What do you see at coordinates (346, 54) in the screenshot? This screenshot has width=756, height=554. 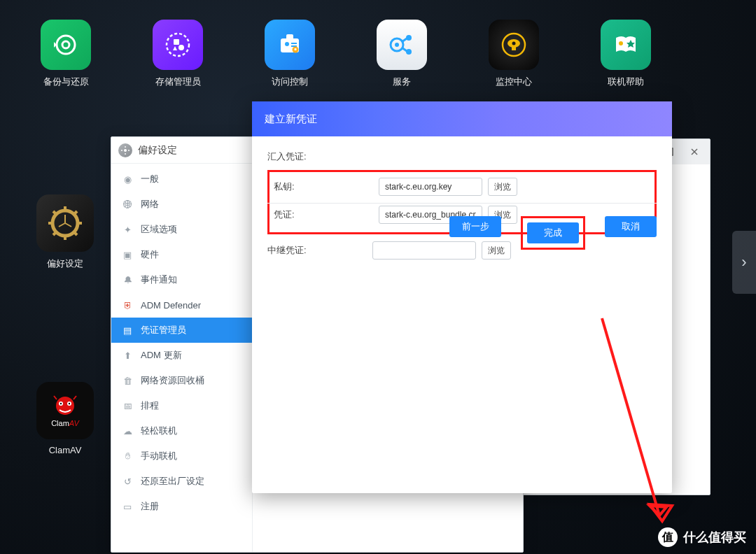 I see `desktop-icon-row: 备份与还原 存储管理员 访问控制 服务 监控中心 联机帮助` at bounding box center [346, 54].